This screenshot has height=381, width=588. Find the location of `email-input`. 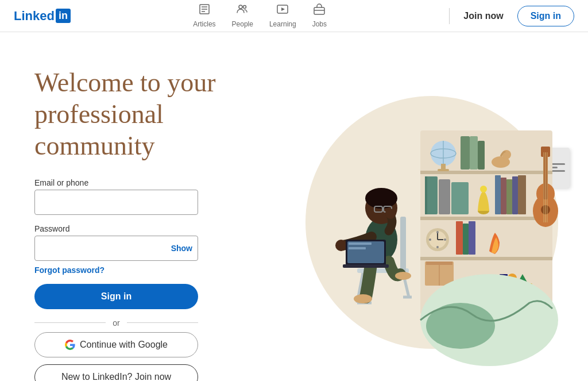

email-input is located at coordinates (116, 202).